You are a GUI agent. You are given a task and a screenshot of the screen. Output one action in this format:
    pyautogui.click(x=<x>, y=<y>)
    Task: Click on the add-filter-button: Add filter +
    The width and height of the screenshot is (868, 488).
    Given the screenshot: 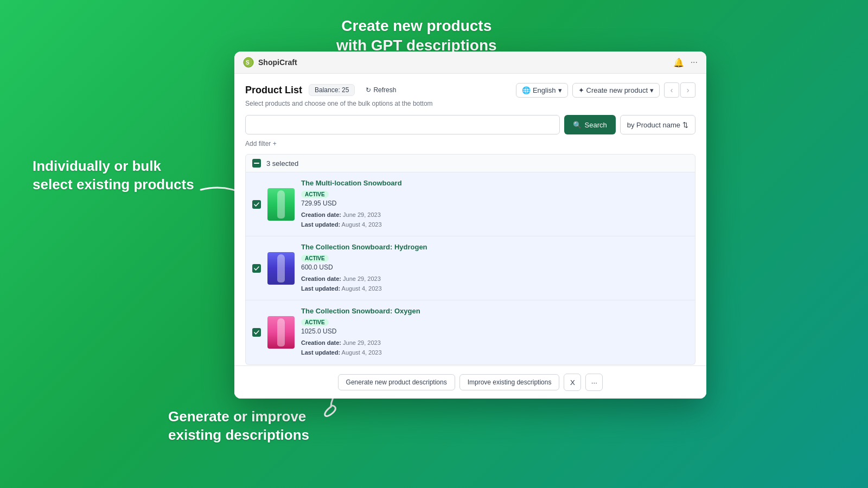 What is the action you would take?
    pyautogui.click(x=261, y=144)
    